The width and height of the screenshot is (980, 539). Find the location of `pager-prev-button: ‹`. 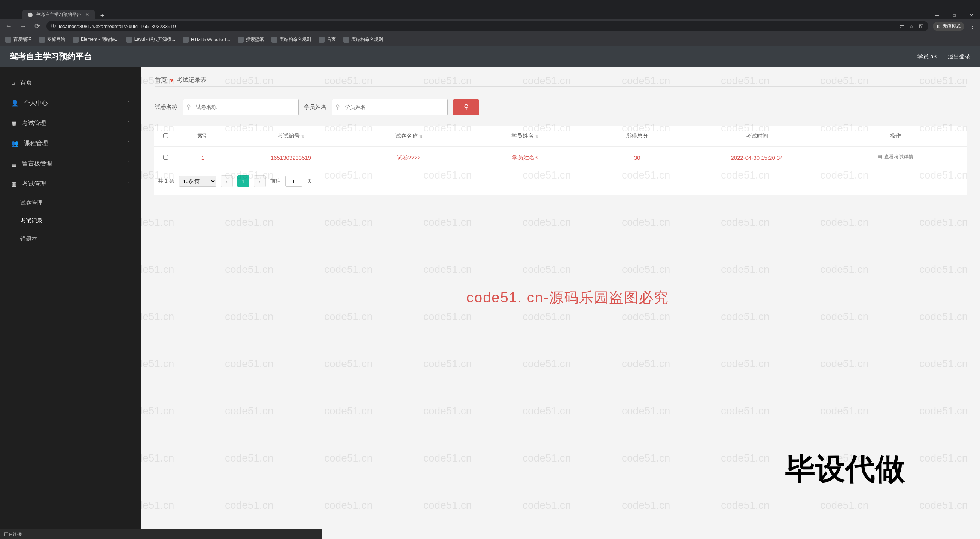

pager-prev-button: ‹ is located at coordinates (227, 181).